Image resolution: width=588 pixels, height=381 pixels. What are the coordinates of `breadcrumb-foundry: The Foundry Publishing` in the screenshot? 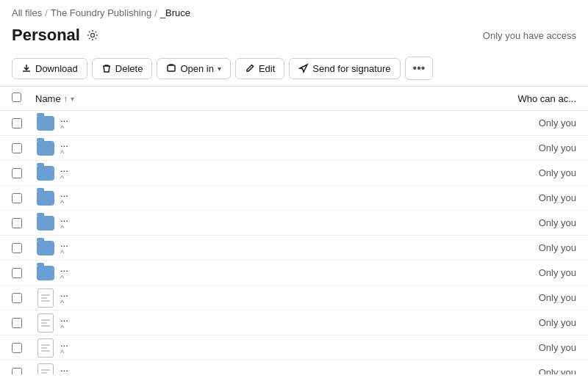 It's located at (101, 13).